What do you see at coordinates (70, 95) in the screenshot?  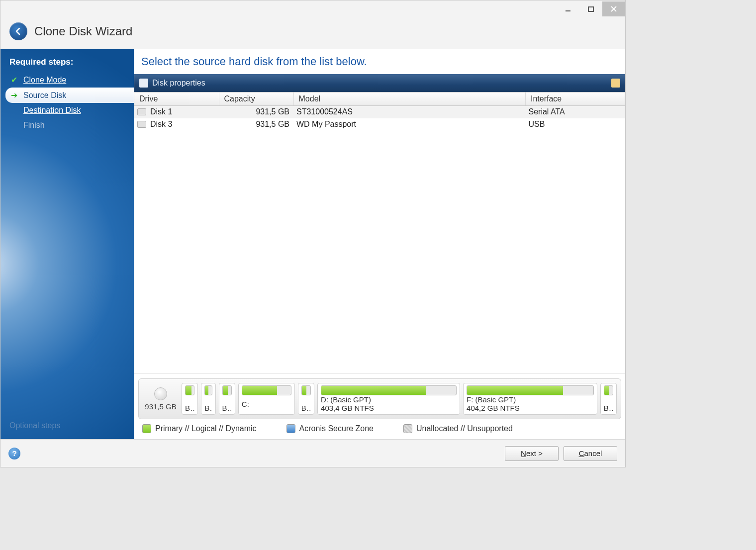 I see `step-source-disk: ➔Source Disk` at bounding box center [70, 95].